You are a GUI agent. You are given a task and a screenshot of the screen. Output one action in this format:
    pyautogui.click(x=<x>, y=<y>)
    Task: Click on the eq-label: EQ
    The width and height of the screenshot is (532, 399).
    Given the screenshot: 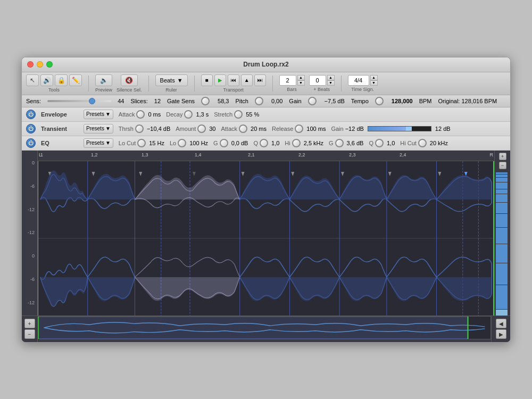 What is the action you would take?
    pyautogui.click(x=60, y=143)
    